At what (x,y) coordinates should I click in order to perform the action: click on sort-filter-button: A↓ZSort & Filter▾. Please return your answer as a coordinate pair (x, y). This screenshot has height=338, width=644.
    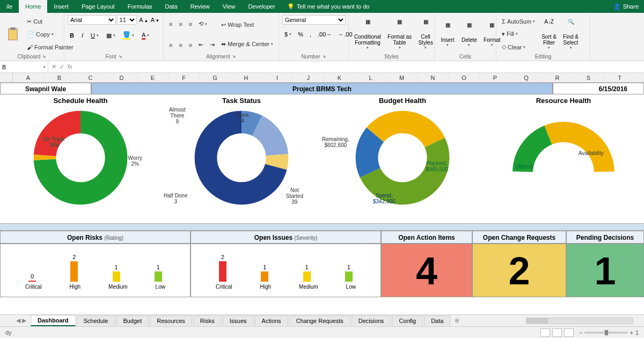
    Looking at the image, I should click on (549, 34).